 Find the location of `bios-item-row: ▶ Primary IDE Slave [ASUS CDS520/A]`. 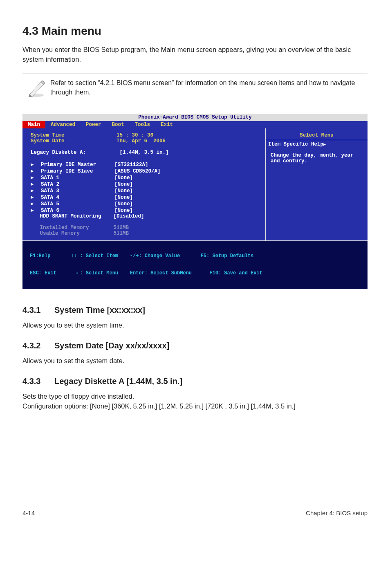

bios-item-row: ▶ Primary IDE Slave [ASUS CDS520/A] is located at coordinates (146, 171).